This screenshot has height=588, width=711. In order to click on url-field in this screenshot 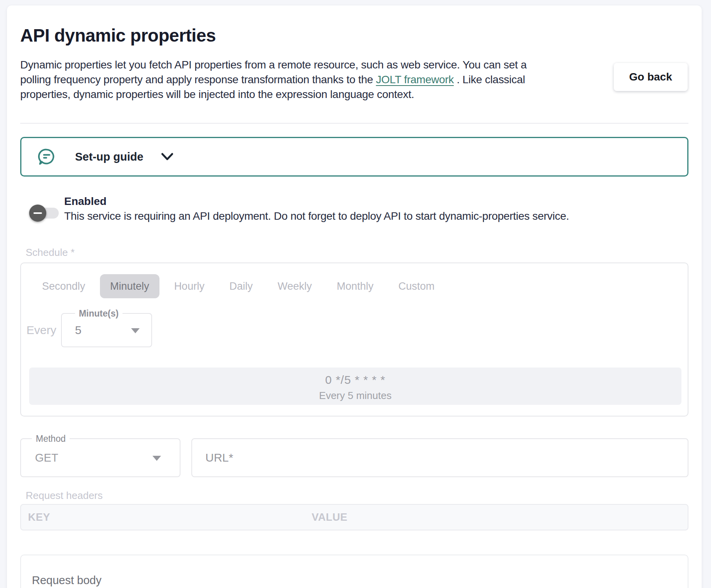, I will do `click(440, 458)`.